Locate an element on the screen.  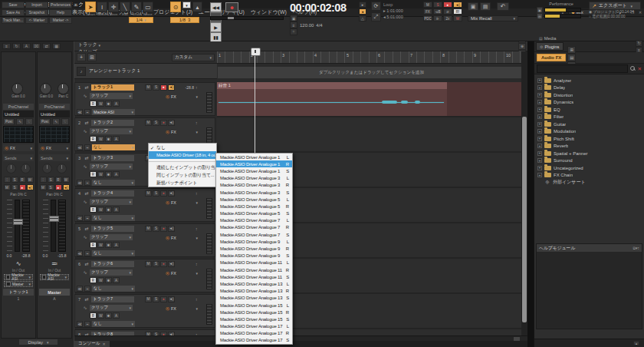
w-button: W is located at coordinates (66, 180).